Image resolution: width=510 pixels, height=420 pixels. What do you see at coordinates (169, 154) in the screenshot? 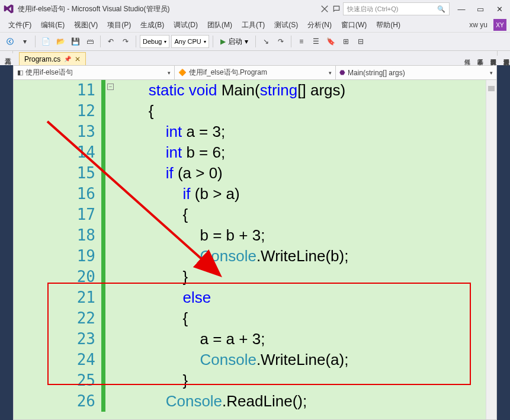
I see `code-line: int b = 6;` at bounding box center [169, 154].